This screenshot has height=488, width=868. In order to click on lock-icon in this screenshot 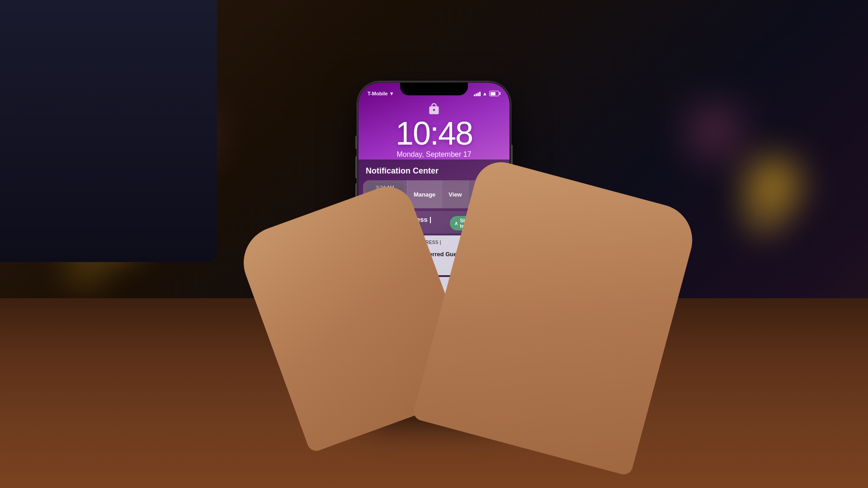, I will do `click(434, 109)`.